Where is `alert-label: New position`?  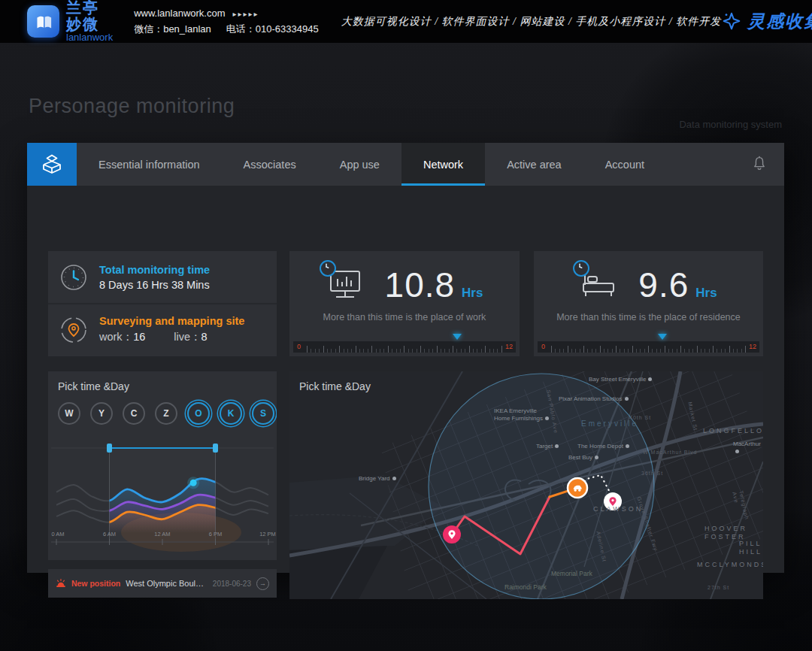
alert-label: New position is located at coordinates (96, 583).